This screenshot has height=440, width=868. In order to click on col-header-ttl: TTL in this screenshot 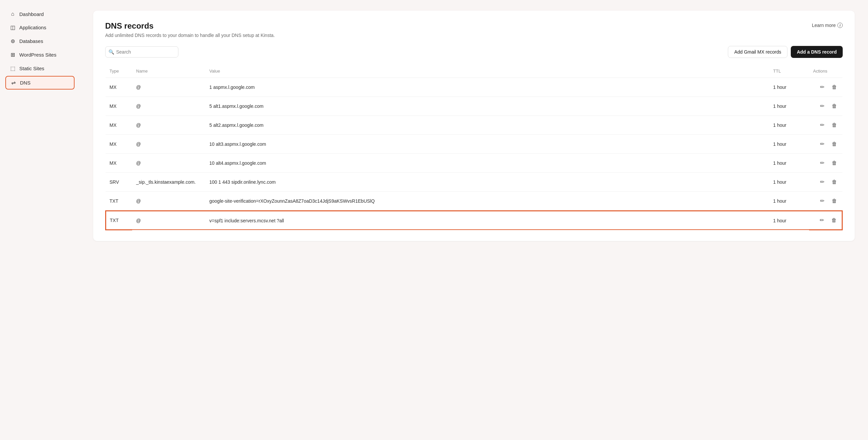, I will do `click(789, 72)`.